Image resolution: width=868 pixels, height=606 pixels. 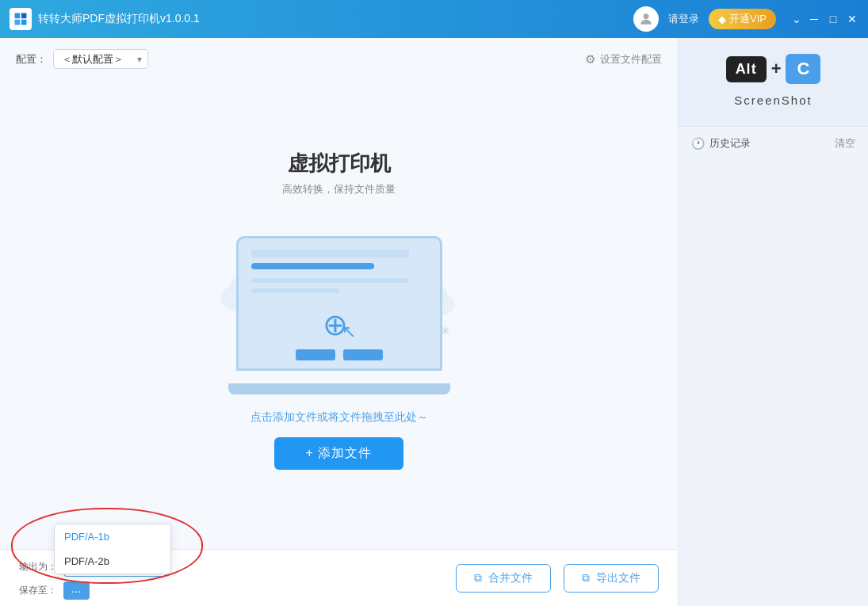 What do you see at coordinates (105, 19) in the screenshot?
I see `title-bar-left: 转转大师PDF虚拟打印机v1.0.0.1` at bounding box center [105, 19].